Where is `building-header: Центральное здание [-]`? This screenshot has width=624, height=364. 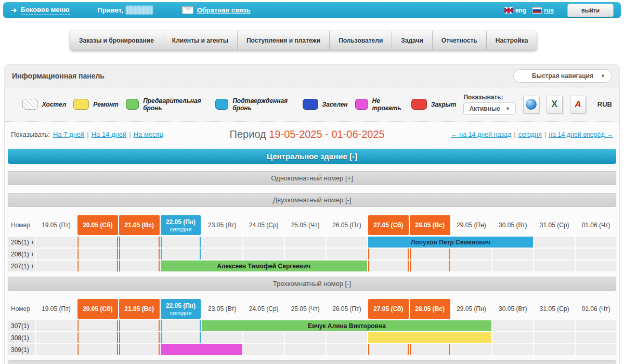
building-header: Центральное здание [-] is located at coordinates (312, 156).